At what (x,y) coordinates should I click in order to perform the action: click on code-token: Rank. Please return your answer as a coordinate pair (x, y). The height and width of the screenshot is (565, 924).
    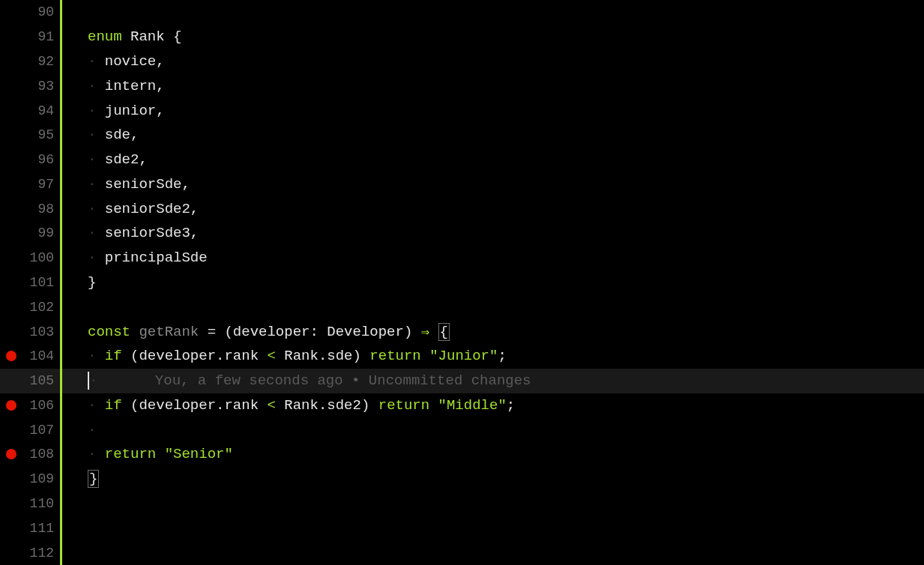
    Looking at the image, I should click on (301, 356).